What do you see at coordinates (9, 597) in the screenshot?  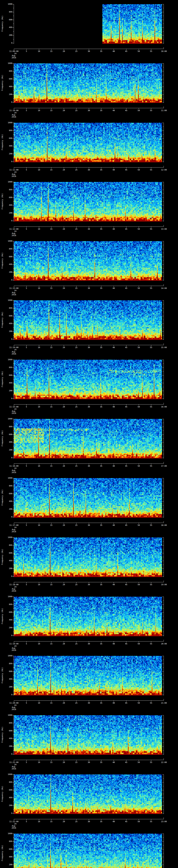 I see `y-tick-label: 1000` at bounding box center [9, 597].